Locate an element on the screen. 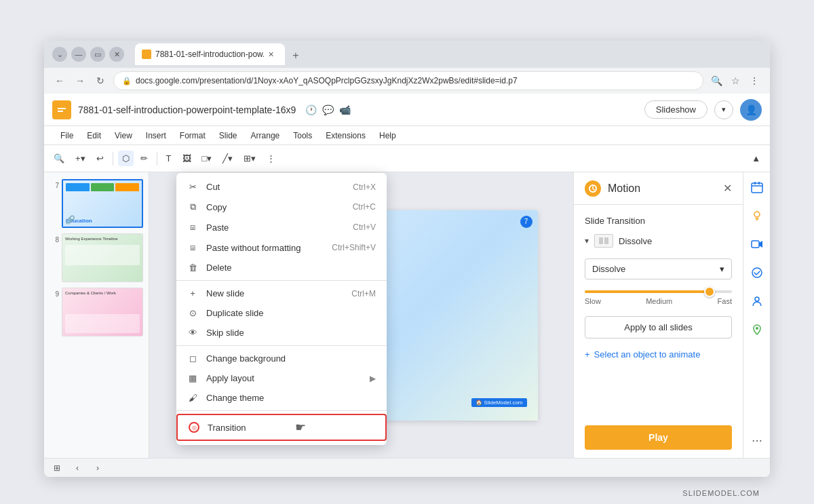 This screenshot has height=504, width=814. slide-num-8: 8 is located at coordinates (54, 239).